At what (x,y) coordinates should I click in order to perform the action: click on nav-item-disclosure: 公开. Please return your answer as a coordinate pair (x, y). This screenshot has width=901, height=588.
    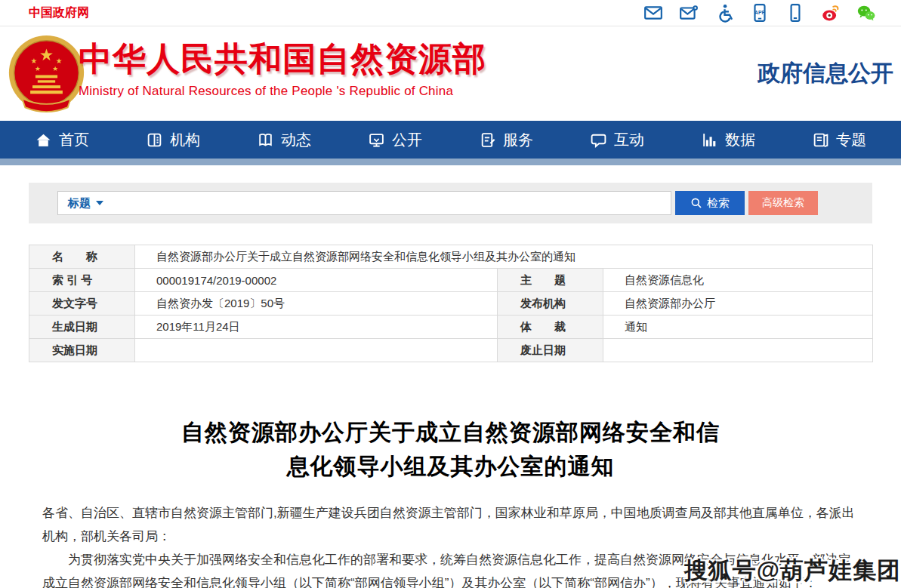
    Looking at the image, I should click on (395, 140).